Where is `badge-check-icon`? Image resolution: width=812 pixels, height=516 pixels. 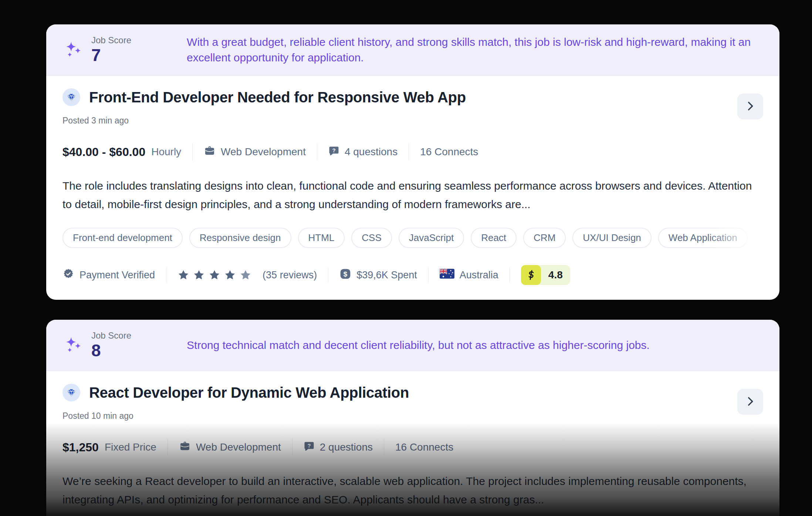 badge-check-icon is located at coordinates (68, 275).